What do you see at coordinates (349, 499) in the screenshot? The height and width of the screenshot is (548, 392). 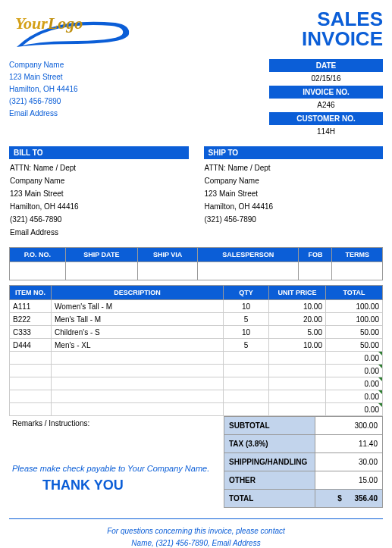 I see `total-value: $ 356.40` at bounding box center [349, 499].